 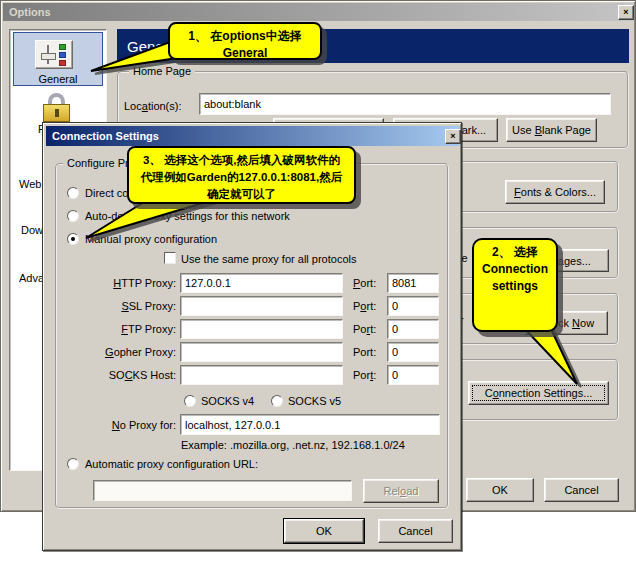 I want to click on socks-port-label: Port:, so click(x=364, y=375).